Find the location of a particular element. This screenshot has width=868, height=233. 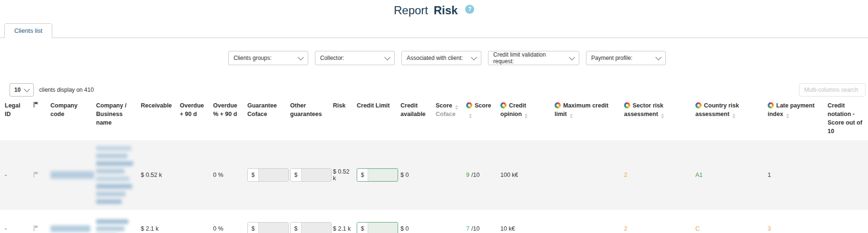

page-title-regular: Report is located at coordinates (411, 10).